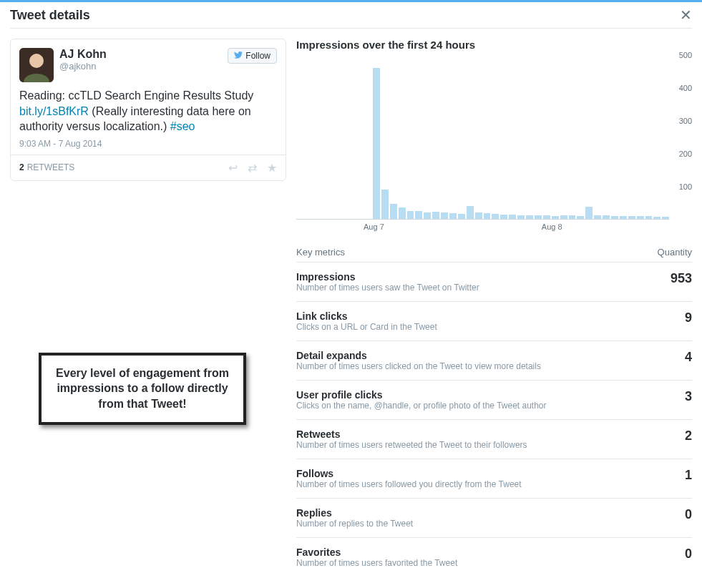 Image resolution: width=702 pixels, height=588 pixels. I want to click on tweet-link: bit.ly/1sBfKrR, so click(54, 112).